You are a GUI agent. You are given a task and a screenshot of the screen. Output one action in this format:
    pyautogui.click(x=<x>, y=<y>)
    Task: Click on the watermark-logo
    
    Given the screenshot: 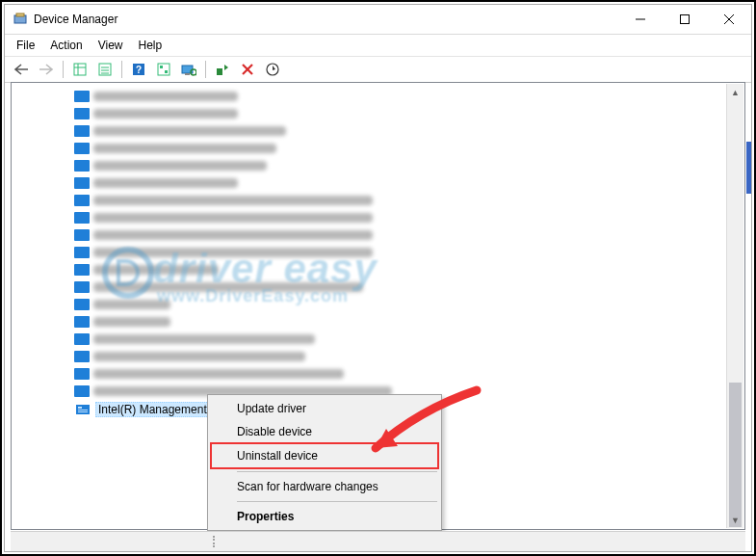 What is the action you would take?
    pyautogui.click(x=128, y=273)
    